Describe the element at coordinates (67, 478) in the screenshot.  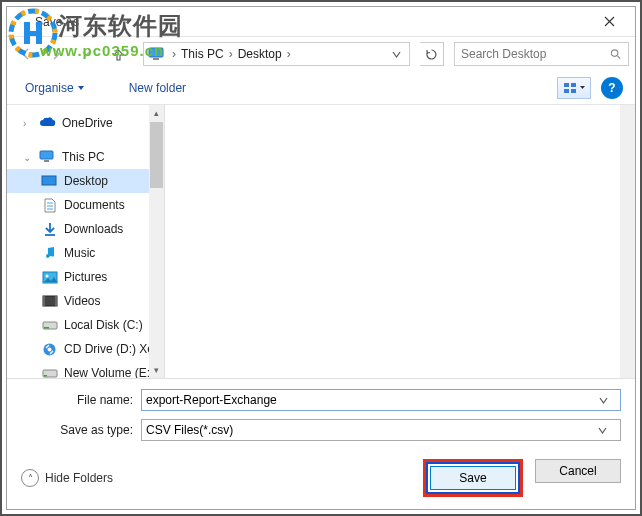
I see `hide-folders-button: ˄ Hide Folders` at that location.